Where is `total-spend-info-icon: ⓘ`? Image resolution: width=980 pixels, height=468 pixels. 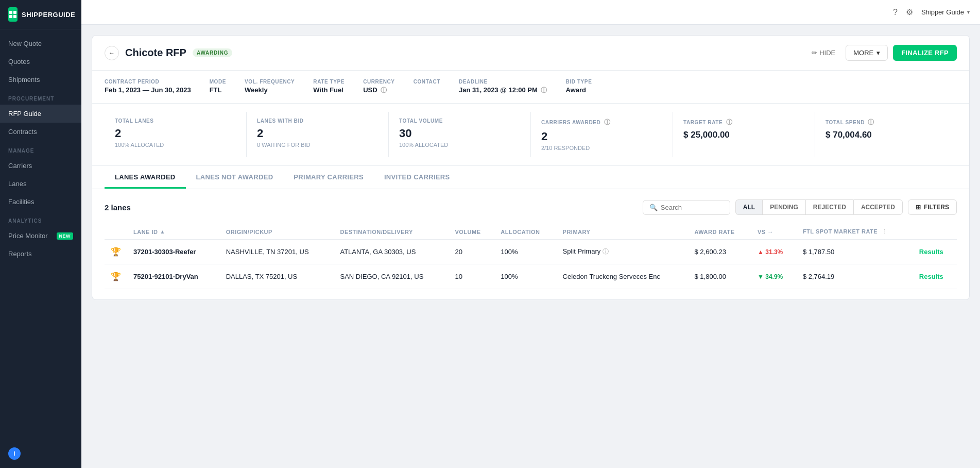
total-spend-info-icon: ⓘ is located at coordinates (871, 122).